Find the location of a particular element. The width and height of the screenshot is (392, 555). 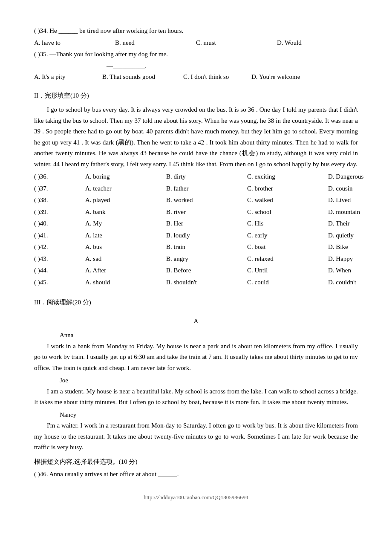

fq39-num: ( )39. is located at coordinates (60, 212).